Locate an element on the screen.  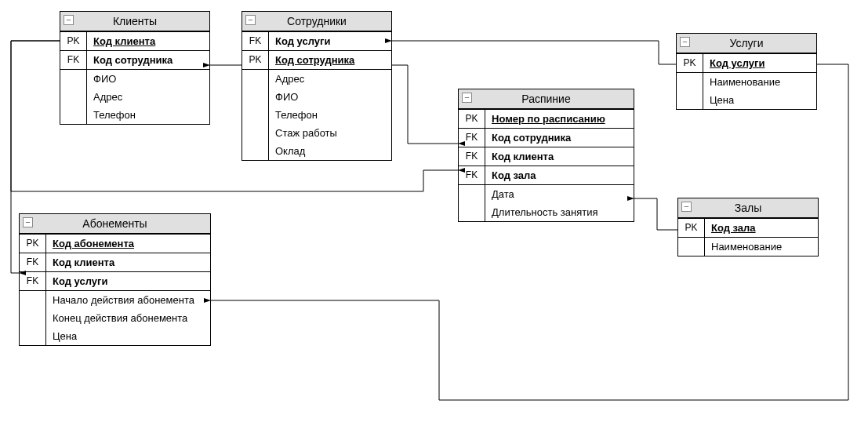
field-label: Код абонемента is located at coordinates (129, 243).